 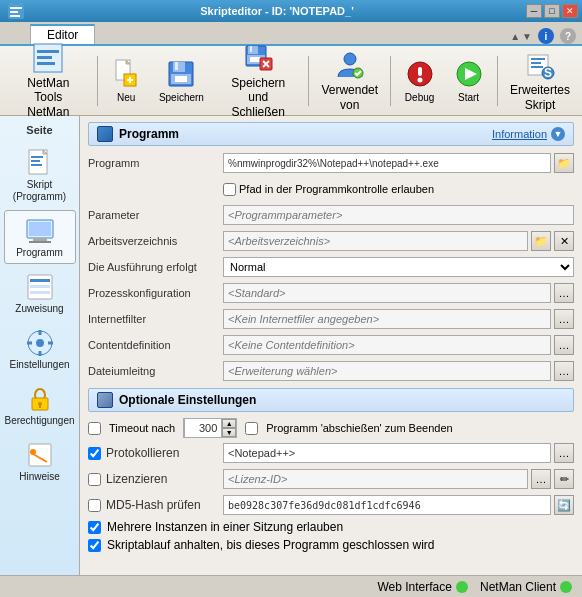 I want to click on spinner-down-btn: ▼, so click(x=229, y=432).